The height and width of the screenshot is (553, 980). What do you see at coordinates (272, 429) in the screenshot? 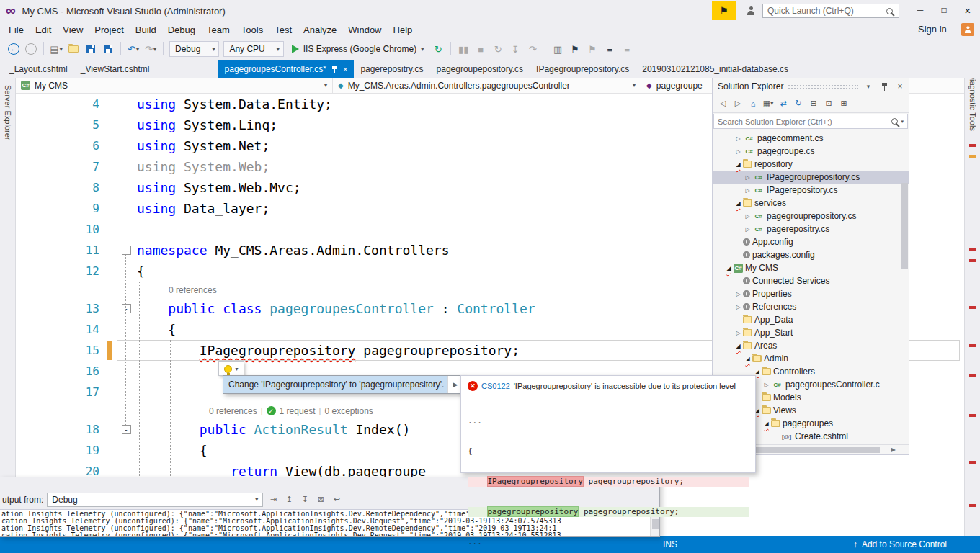
I see `code-text: public ActionResult Index()` at bounding box center [272, 429].